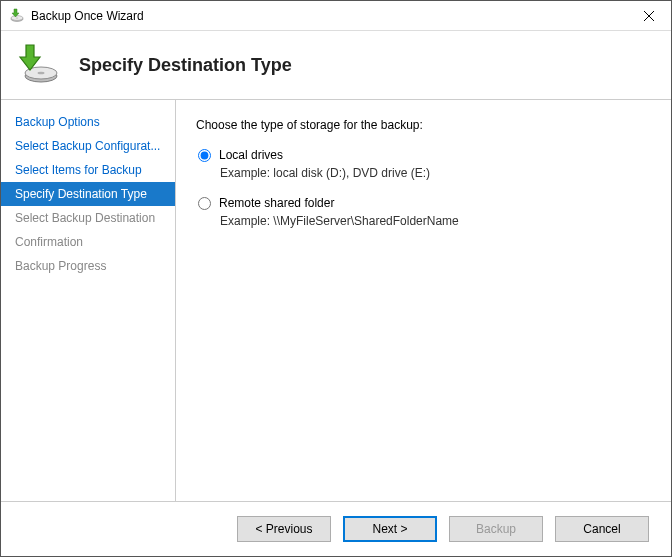 This screenshot has width=672, height=557. Describe the element at coordinates (88, 194) in the screenshot. I see `sidebar-item-destination-type: Specify Destination Type` at that location.